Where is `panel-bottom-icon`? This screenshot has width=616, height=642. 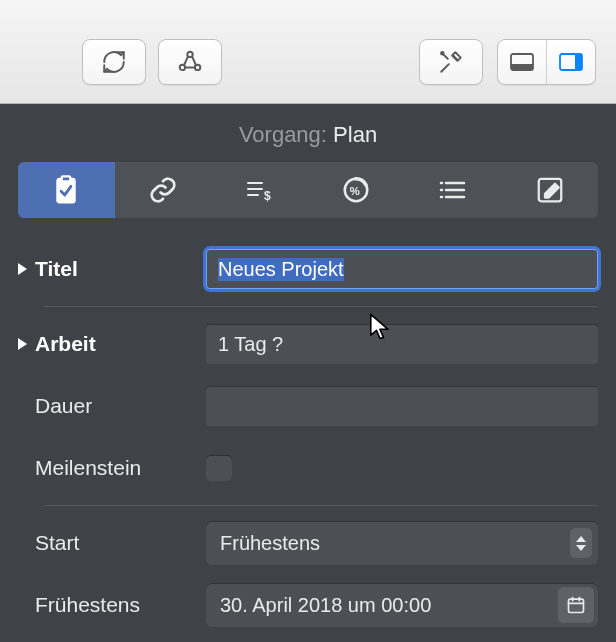
panel-bottom-icon is located at coordinates (522, 62).